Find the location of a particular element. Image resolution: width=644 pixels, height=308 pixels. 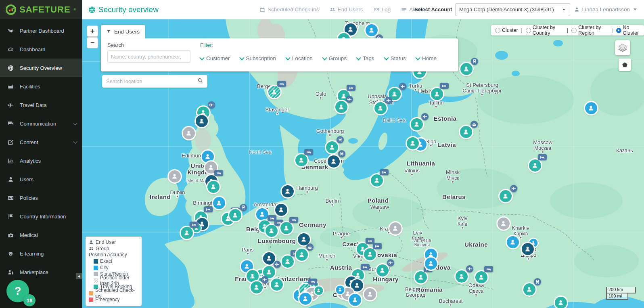

cluster-option-cluster: Cluster is located at coordinates (507, 30).